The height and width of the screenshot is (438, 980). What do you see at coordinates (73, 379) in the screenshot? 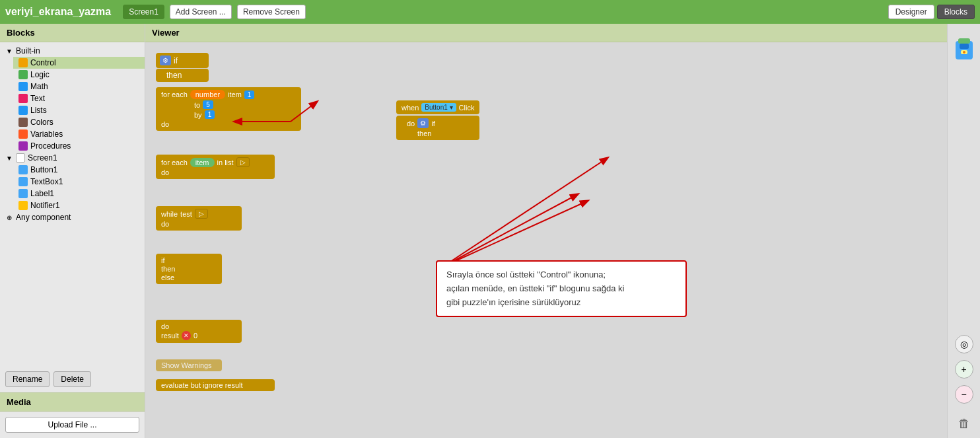
I see `delete-button: Delete` at bounding box center [73, 379].